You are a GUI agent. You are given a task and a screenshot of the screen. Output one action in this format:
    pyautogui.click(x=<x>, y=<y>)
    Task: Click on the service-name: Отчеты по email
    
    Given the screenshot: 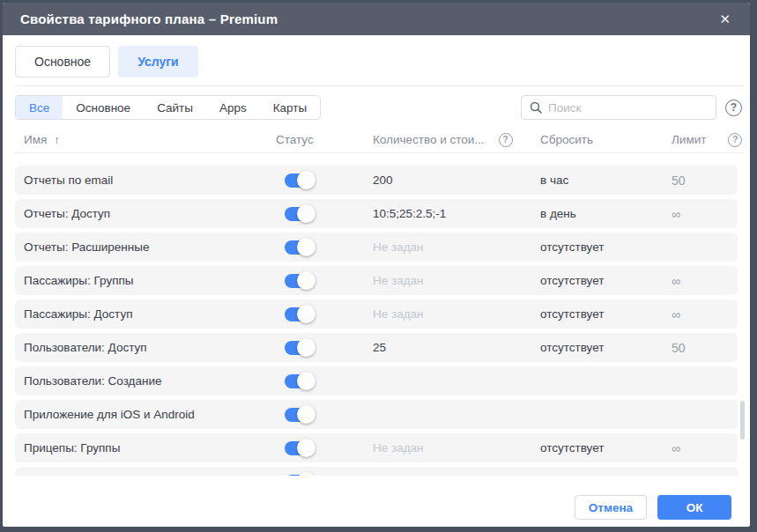 What is the action you would take?
    pyautogui.click(x=150, y=180)
    